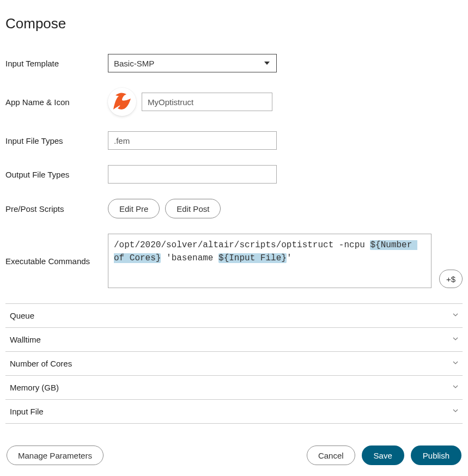 The image size is (468, 476). Describe the element at coordinates (436, 455) in the screenshot. I see `publish-button: Publish` at that location.